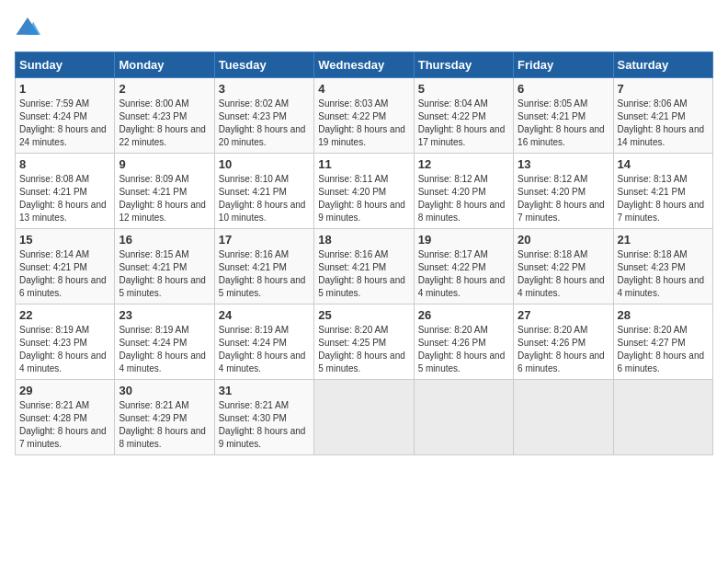 Image resolution: width=728 pixels, height=563 pixels. I want to click on calendar-cell: 18Sunrise: 8:16 AMSunset: 4:21 PMDayligh…, so click(364, 267).